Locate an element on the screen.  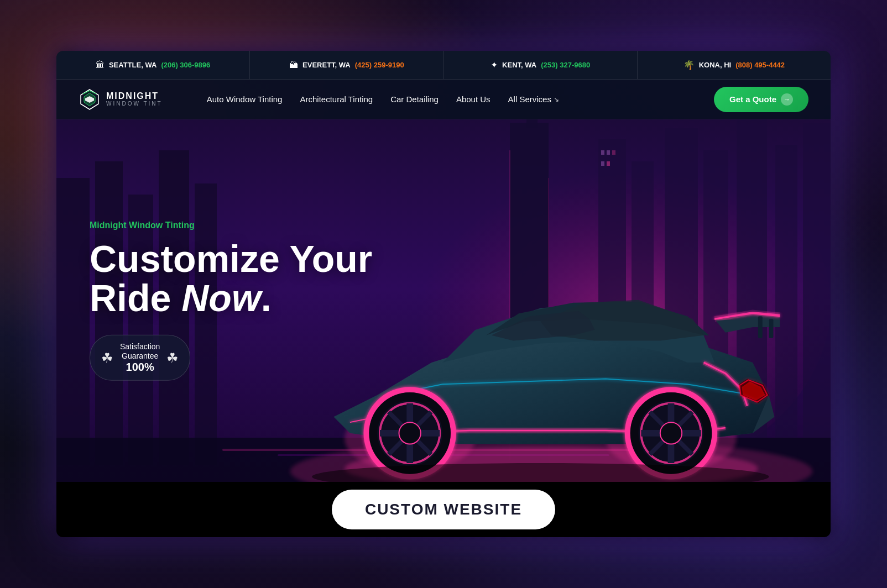
location-kona: 🌴 KONA, HI (808) 495-4442 is located at coordinates (734, 65).